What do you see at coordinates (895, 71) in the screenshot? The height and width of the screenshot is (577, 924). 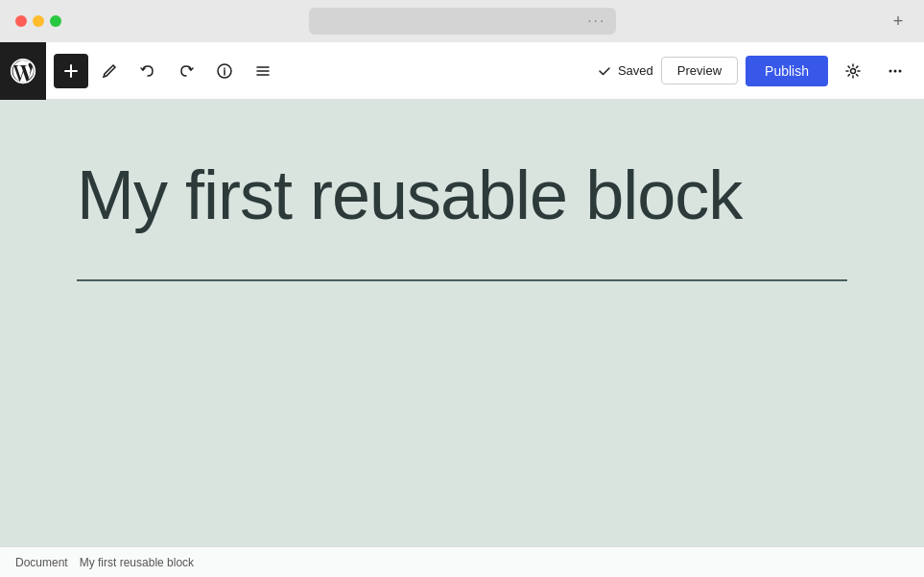 I see `more-options-button` at bounding box center [895, 71].